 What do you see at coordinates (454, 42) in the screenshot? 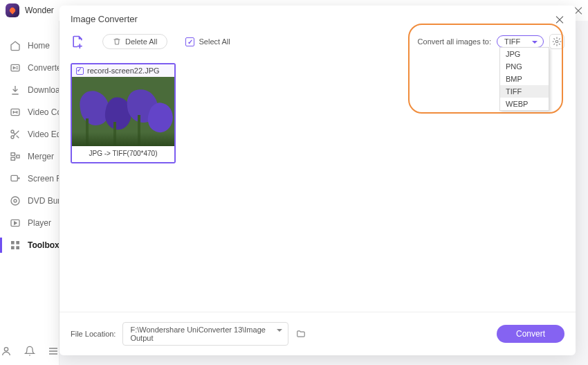
I see `convert-label: Convert all images to:` at bounding box center [454, 42].